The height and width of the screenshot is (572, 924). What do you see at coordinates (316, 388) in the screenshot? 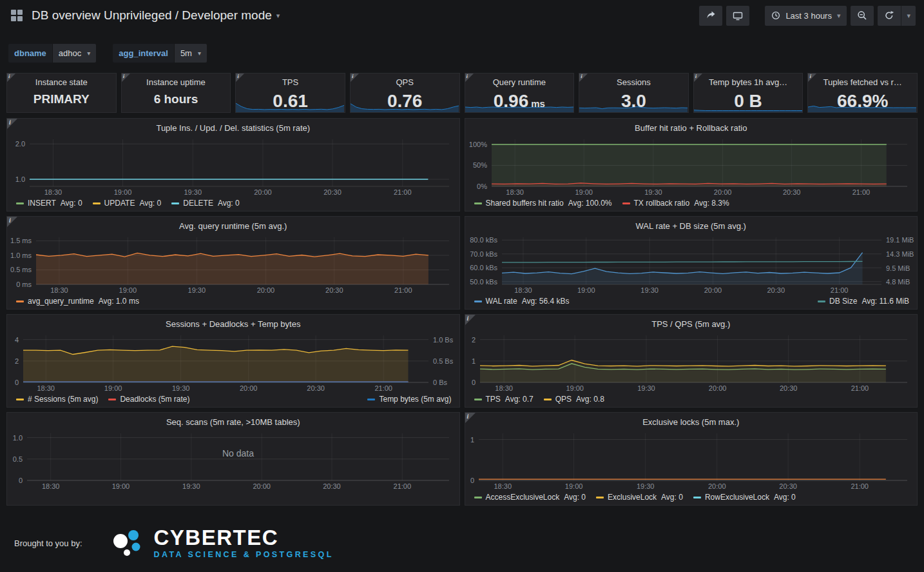
I see `x-tick-label: 20:30` at bounding box center [316, 388].